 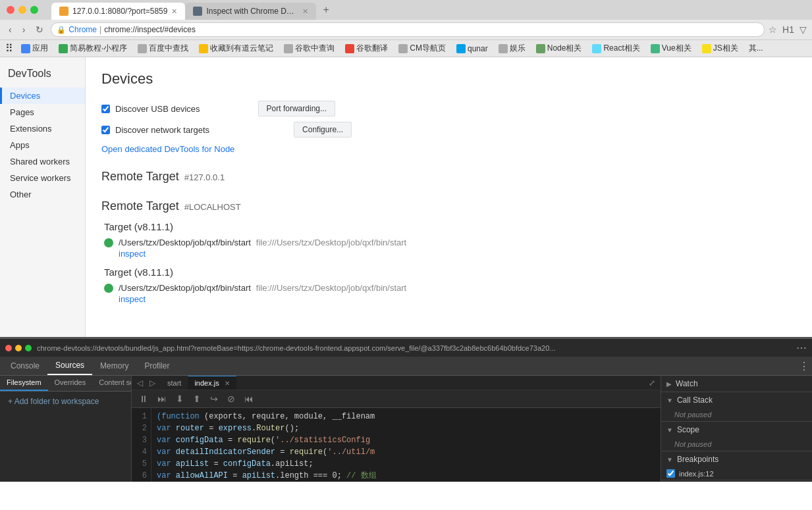 What do you see at coordinates (408, 30) in the screenshot?
I see `address-input: 🔒 Chrome | chrome://inspect/#devices` at bounding box center [408, 30].